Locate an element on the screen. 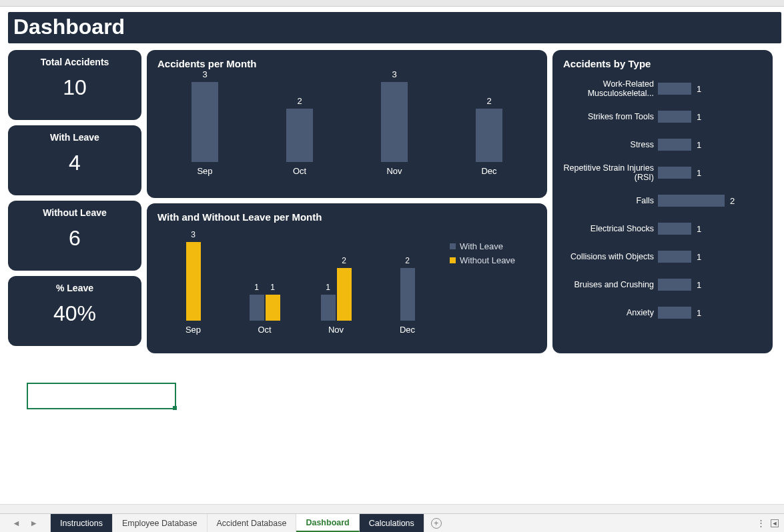 The image size is (784, 532). grouped-bar-group: 3Sep is located at coordinates (193, 288).